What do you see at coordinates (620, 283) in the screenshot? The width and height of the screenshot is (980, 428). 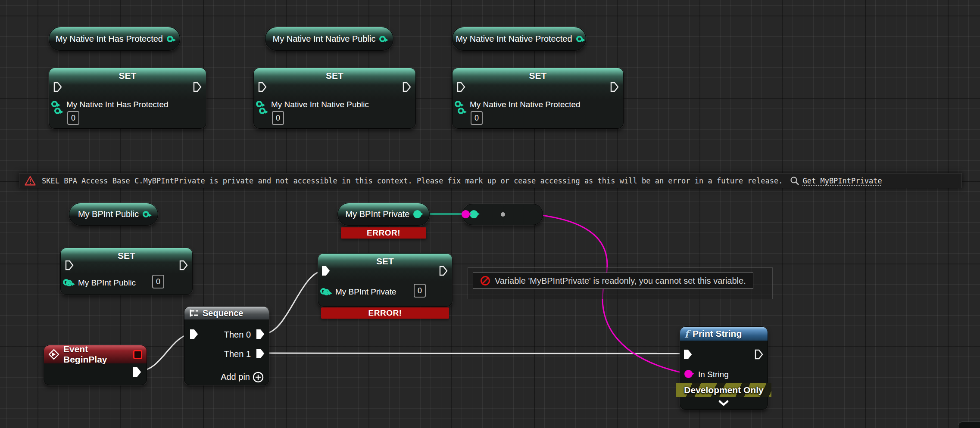 I see `tooltip-panel: Variable 'MyBPIntPrivate' is readonly, y…` at bounding box center [620, 283].